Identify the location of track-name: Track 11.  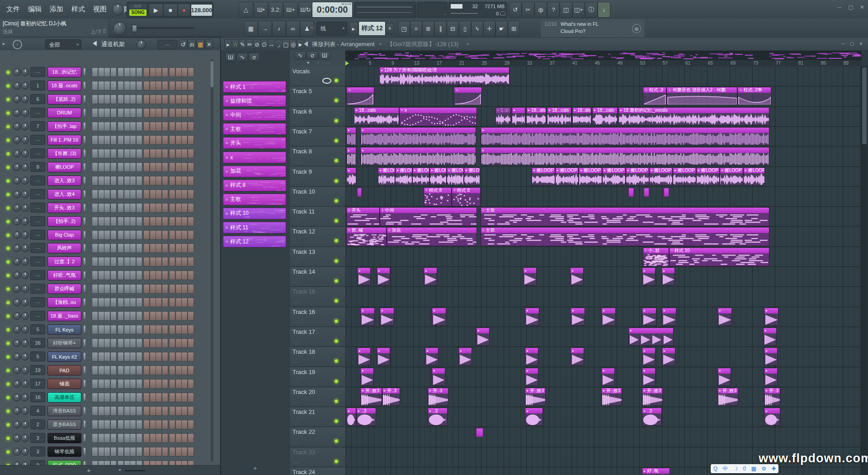
(304, 212).